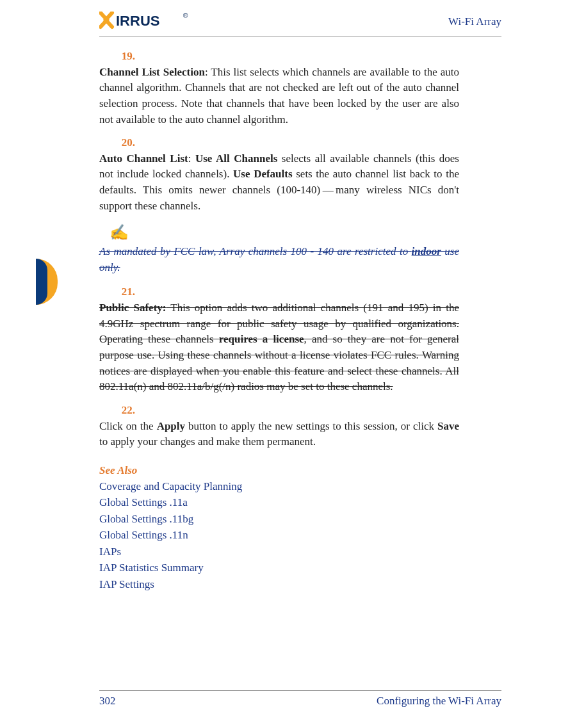  What do you see at coordinates (279, 434) in the screenshot?
I see `item-body: Click on the Apply button to apply the n…` at bounding box center [279, 434].